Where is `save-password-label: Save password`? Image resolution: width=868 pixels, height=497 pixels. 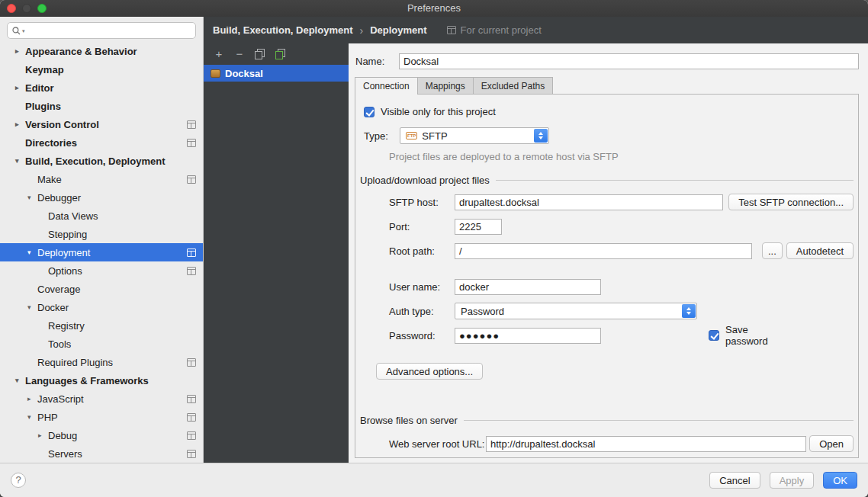 save-password-label: Save password is located at coordinates (758, 335).